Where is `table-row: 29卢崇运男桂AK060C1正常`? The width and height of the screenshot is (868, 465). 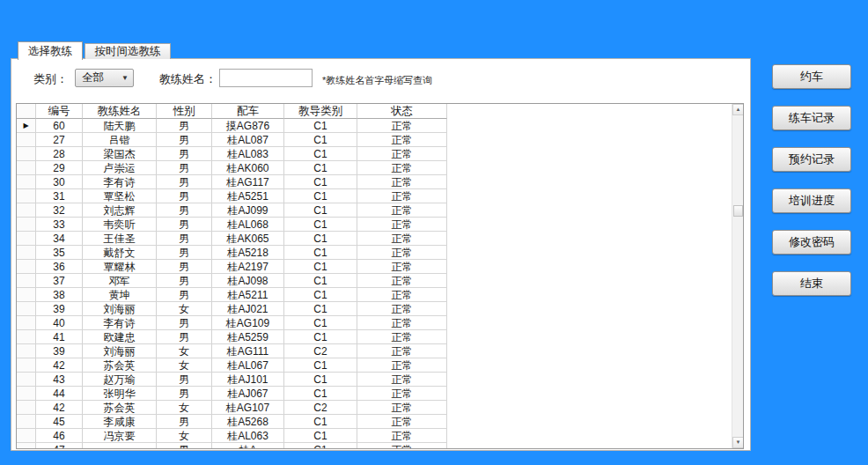 table-row: 29卢崇运男桂AK060C1正常 is located at coordinates (232, 168).